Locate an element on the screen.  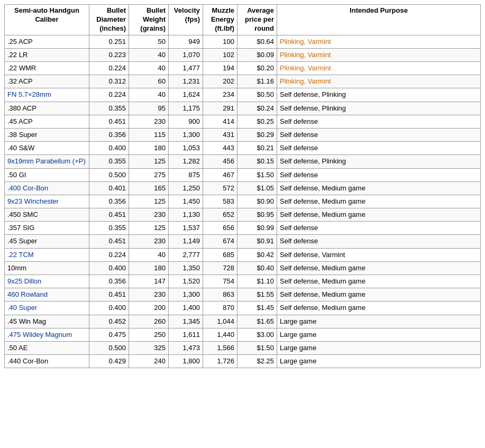
cell-energy: 431 is located at coordinates (220, 134).